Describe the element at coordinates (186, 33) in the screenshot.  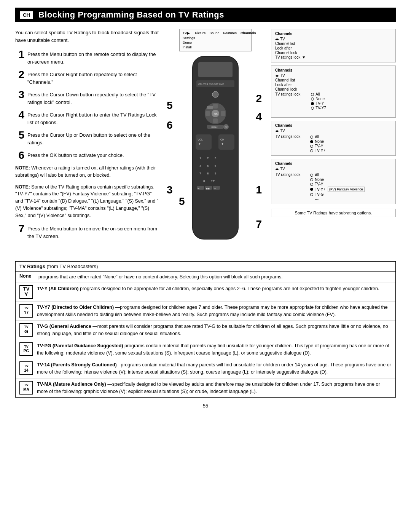
I see `tv-label-top: TV▶` at that location.